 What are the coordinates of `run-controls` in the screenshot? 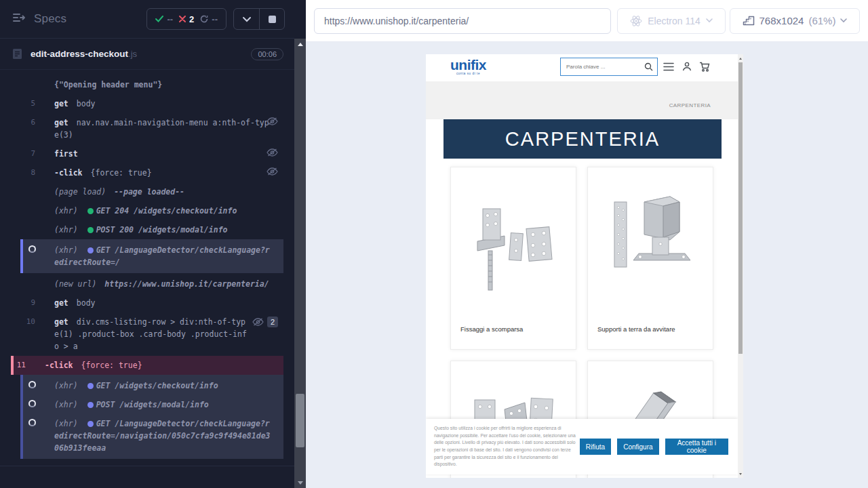 It's located at (259, 19).